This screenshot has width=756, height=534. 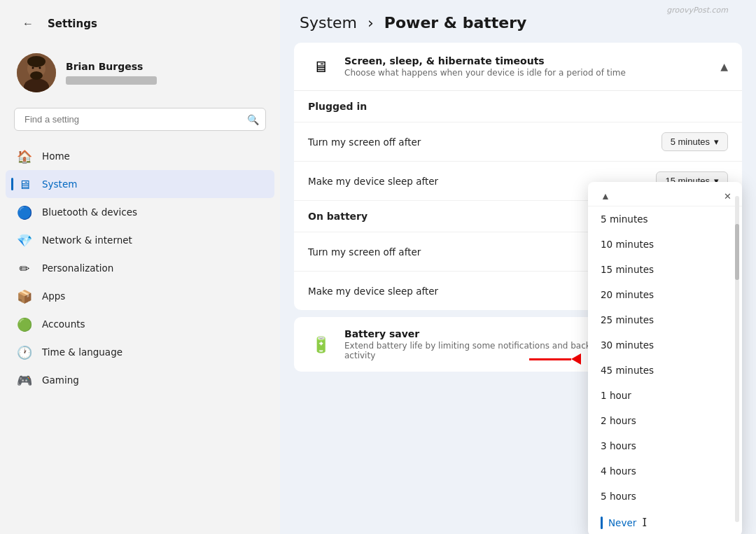 I want to click on sidebar-item-bluetooth-label: Bluetooth & devices, so click(x=90, y=212).